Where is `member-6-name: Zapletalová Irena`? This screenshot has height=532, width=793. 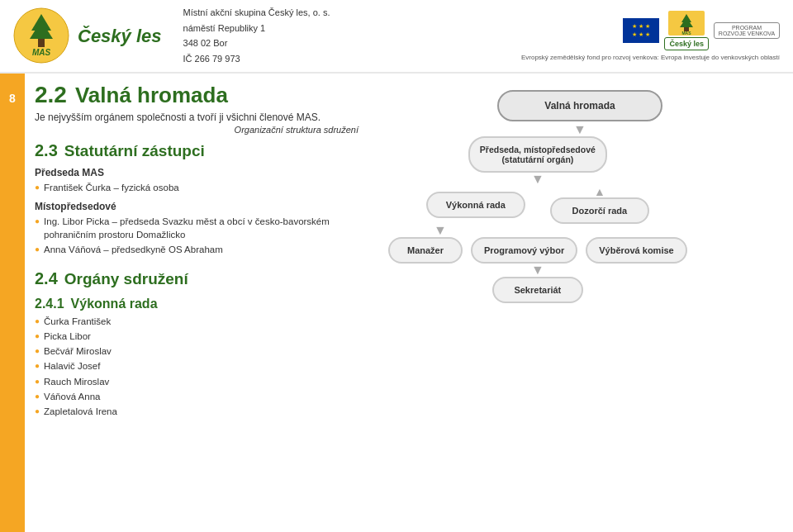
member-6-name: Zapletalová Irena is located at coordinates (81, 411).